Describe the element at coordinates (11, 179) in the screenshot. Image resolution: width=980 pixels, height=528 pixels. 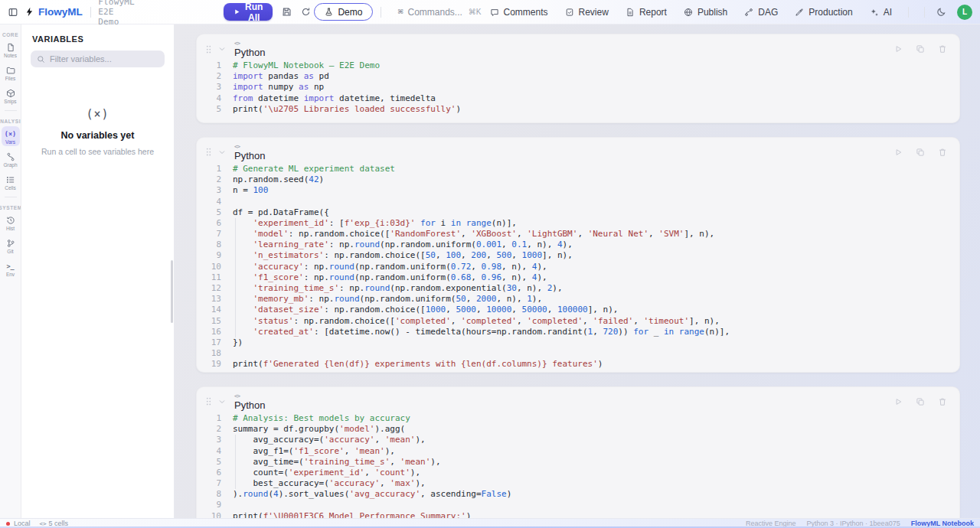
I see `list-icon` at that location.